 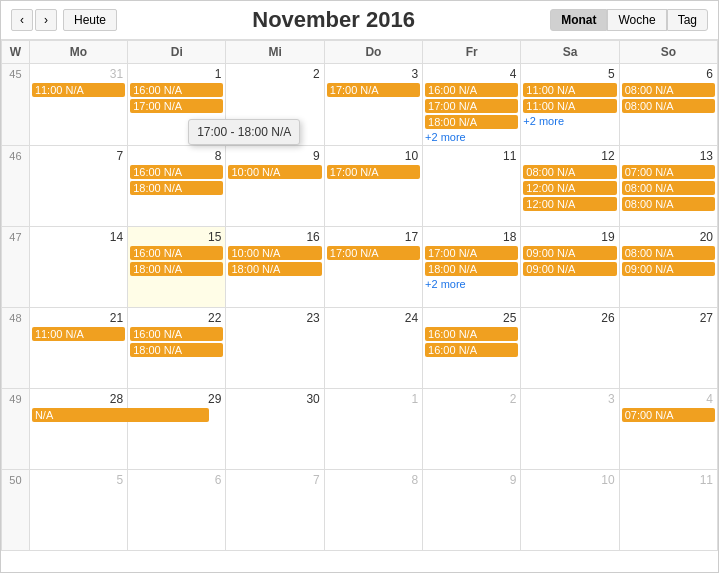 What do you see at coordinates (570, 348) in the screenshot?
I see `day-cell-sa48: 26` at bounding box center [570, 348].